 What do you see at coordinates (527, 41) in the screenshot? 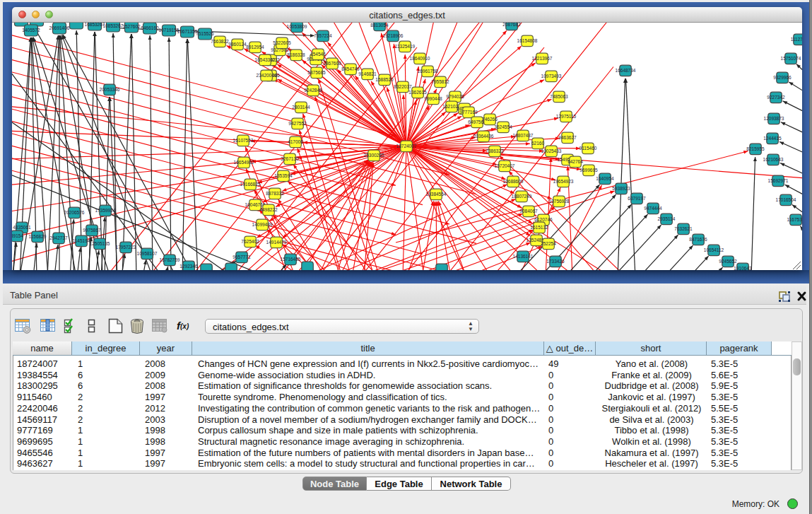
I see `svg-text: 16154808` at bounding box center [527, 41].